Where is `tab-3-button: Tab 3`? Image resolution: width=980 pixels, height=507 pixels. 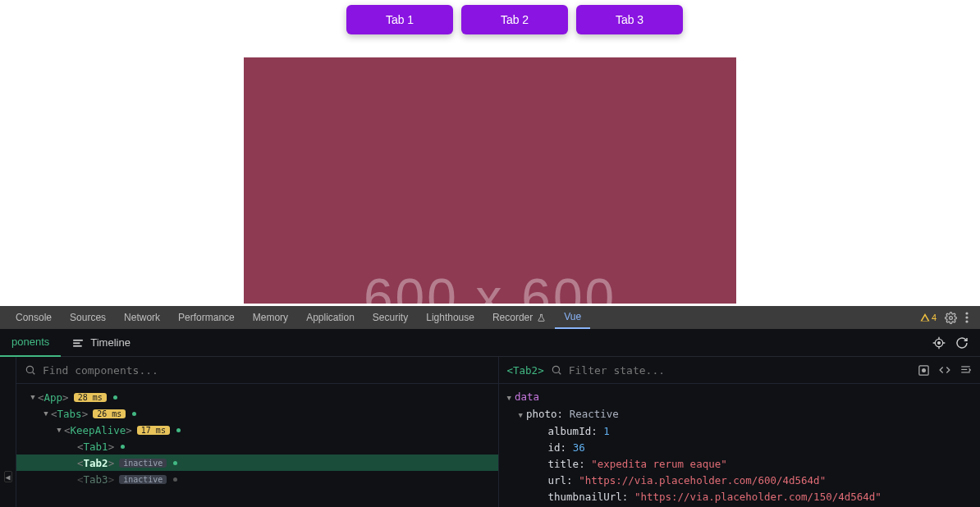 tab-3-button: Tab 3 is located at coordinates (630, 20).